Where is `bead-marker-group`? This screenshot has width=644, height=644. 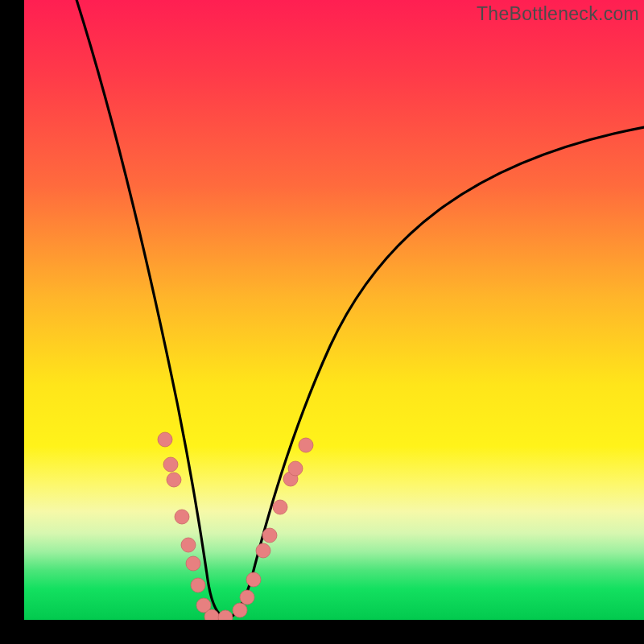
bead-marker-group is located at coordinates (235, 526).